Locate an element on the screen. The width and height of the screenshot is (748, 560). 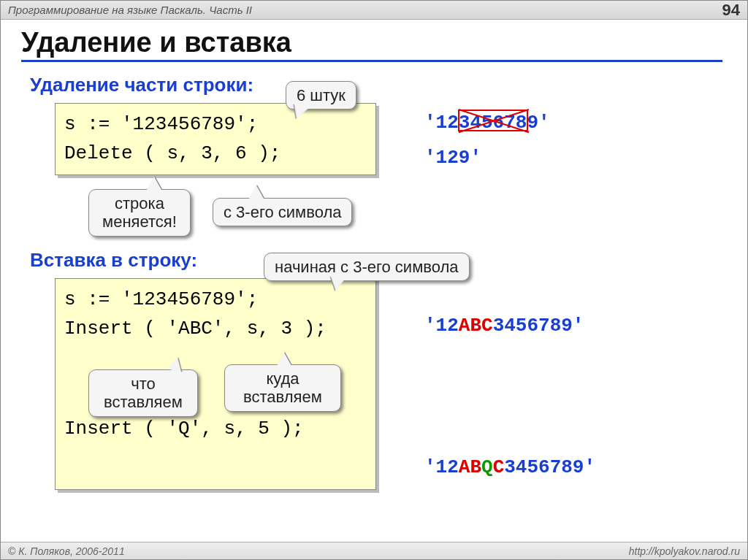
section1-heading: Удаление части строки: is located at coordinates (142, 85).